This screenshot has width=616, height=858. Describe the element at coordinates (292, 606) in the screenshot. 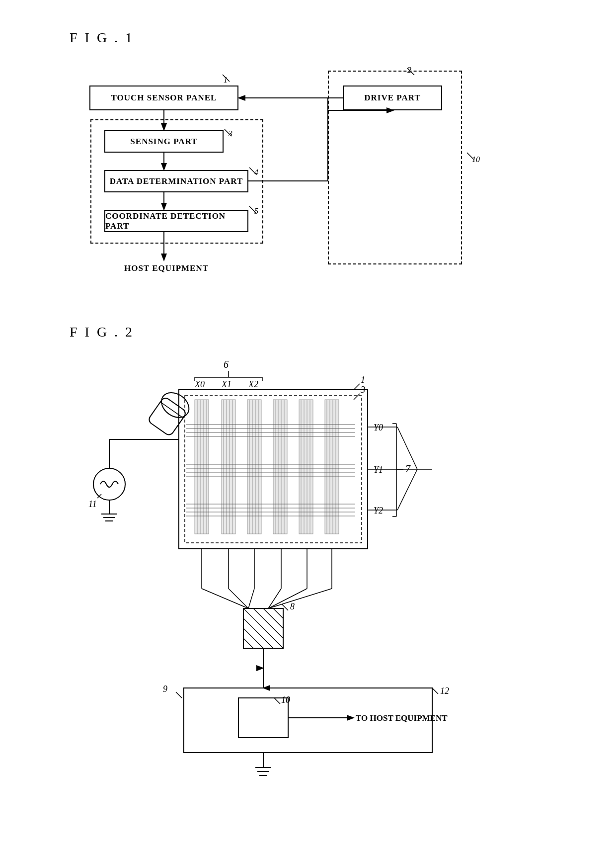

I see `svg-text: 8` at that location.